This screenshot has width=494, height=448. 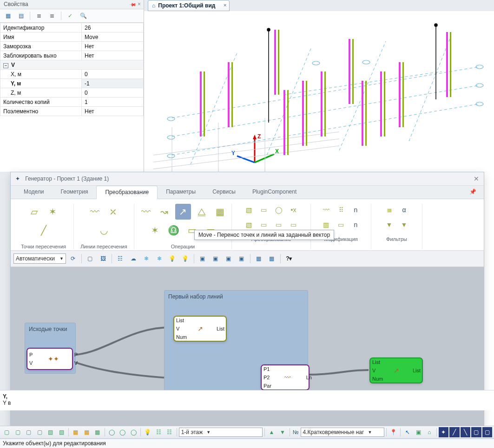 I want to click on tb-snow1-icon: ❄, so click(x=146, y=259).